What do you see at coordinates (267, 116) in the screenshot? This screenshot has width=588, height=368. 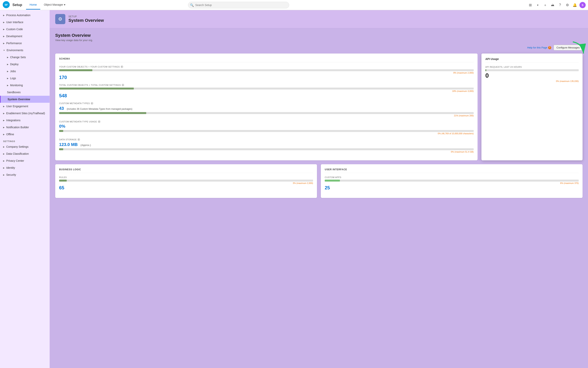 I see `progress-label: 21% (maximum 200)` at bounding box center [267, 116].